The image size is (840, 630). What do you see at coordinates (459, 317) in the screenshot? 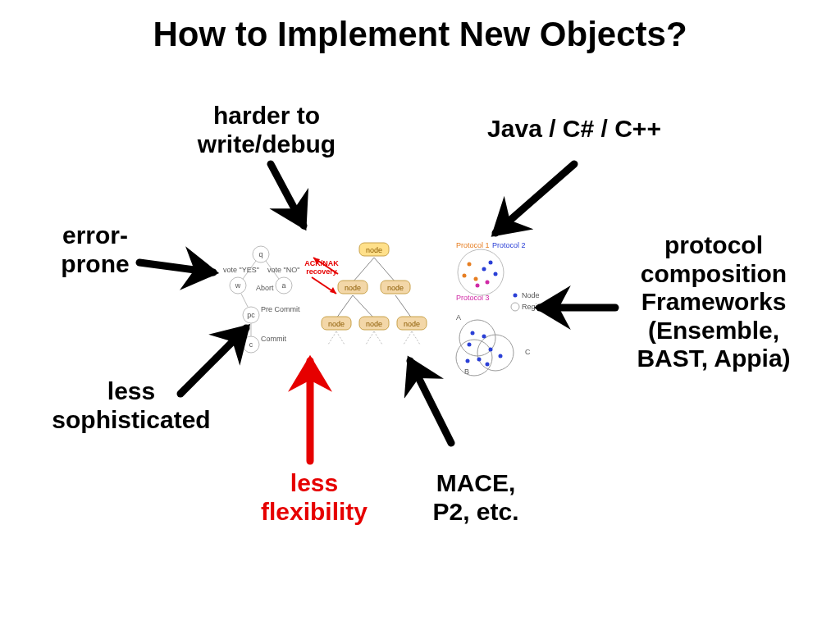
I see `svg-text: A` at bounding box center [459, 317].